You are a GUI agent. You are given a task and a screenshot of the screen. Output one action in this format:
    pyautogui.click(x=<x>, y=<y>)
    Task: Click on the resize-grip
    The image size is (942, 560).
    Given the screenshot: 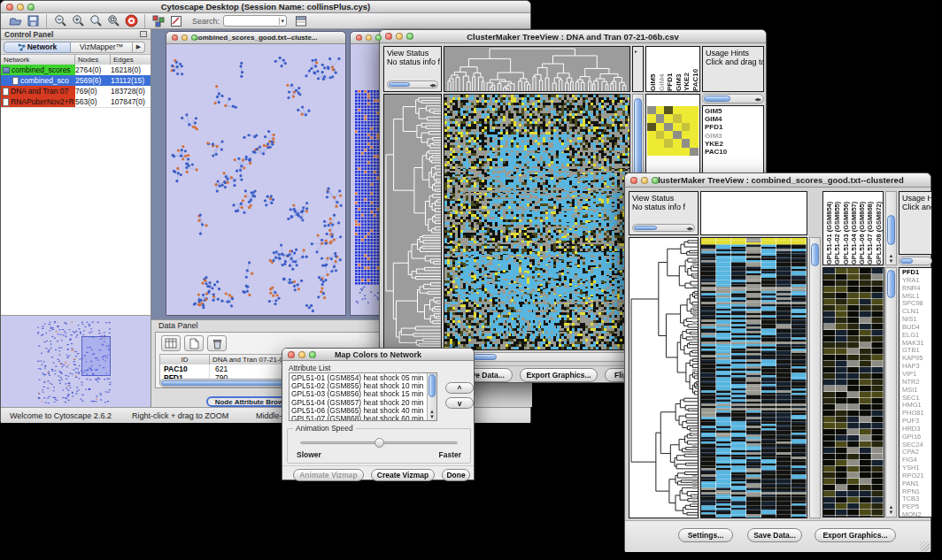 What is the action you would take?
    pyautogui.click(x=924, y=547)
    